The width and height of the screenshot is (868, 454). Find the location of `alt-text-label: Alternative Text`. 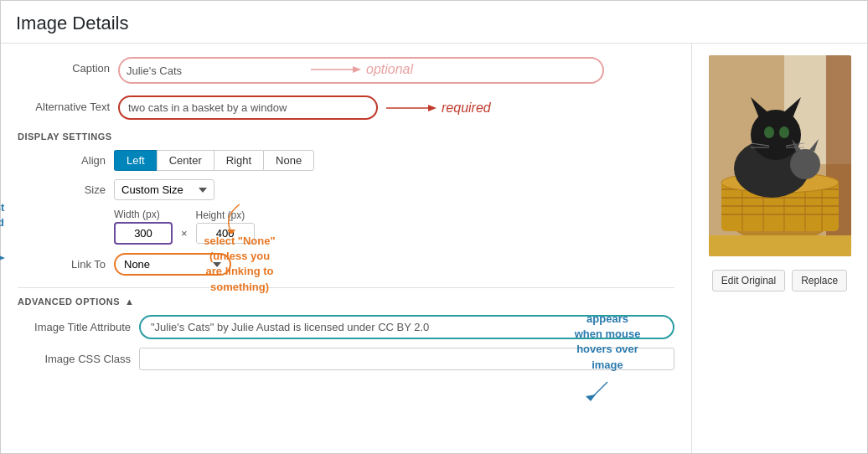

alt-text-label: Alternative Text is located at coordinates (68, 104).